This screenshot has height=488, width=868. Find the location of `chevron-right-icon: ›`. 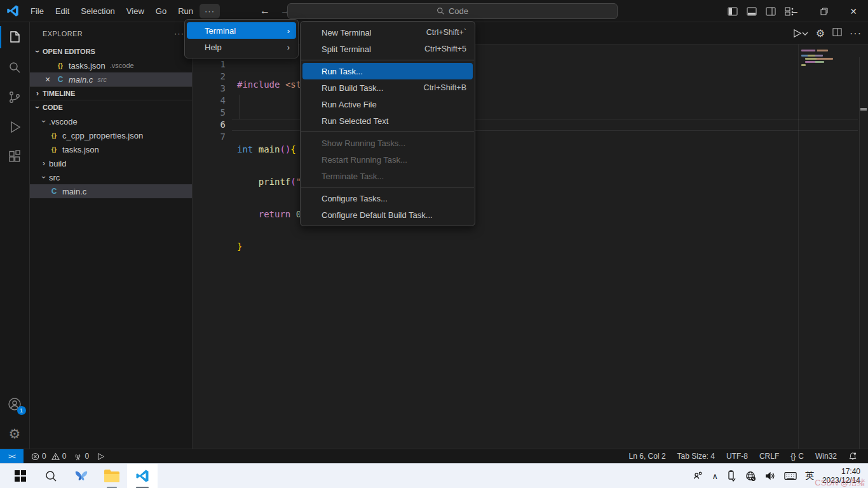

chevron-right-icon: › is located at coordinates (44, 163).